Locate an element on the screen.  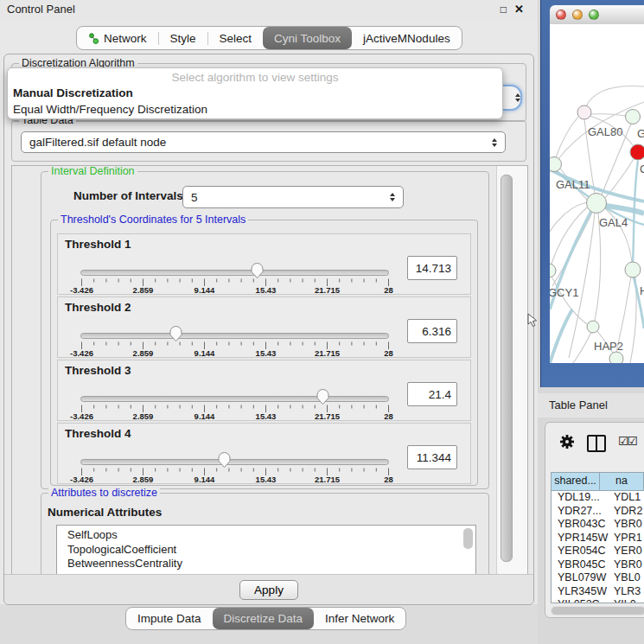
cell-shared-name: YBL079W is located at coordinates (580, 578).